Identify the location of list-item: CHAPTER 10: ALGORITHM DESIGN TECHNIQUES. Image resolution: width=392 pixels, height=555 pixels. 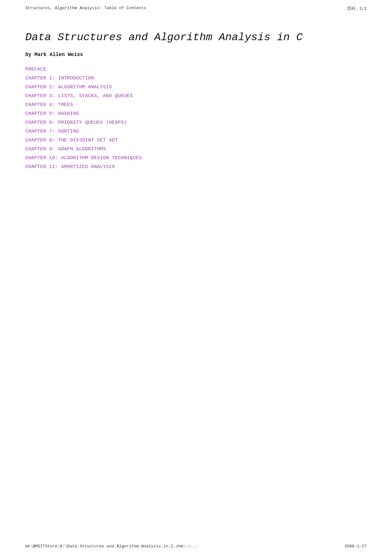
(196, 158).